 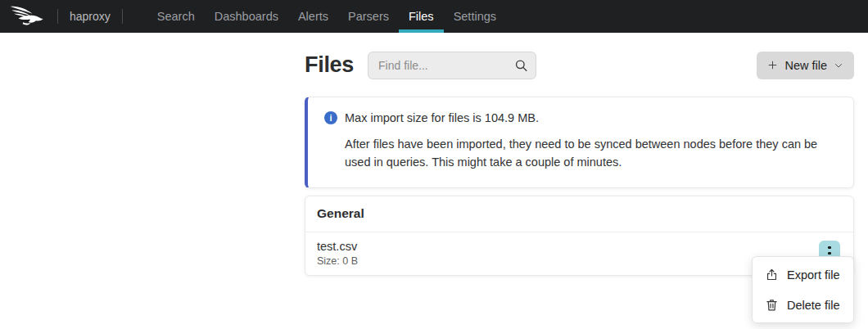 I want to click on plus-icon, so click(x=773, y=65).